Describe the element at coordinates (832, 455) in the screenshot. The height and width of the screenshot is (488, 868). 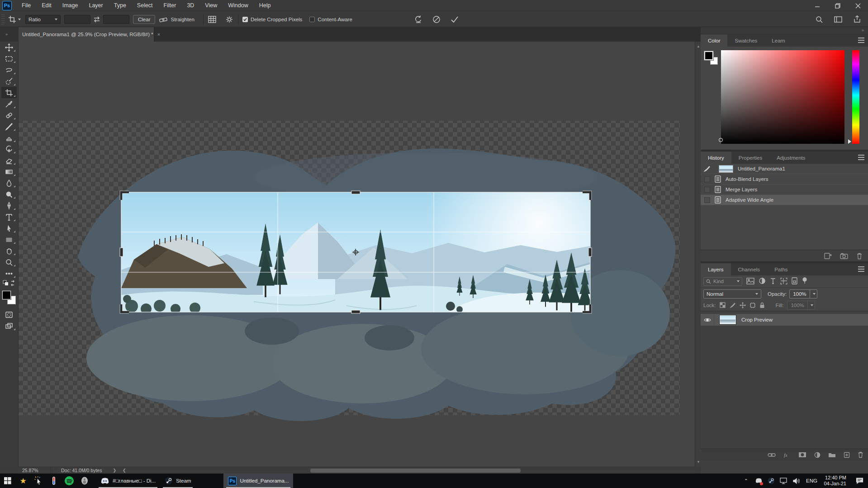
I see `new-group-folder-icon` at that location.